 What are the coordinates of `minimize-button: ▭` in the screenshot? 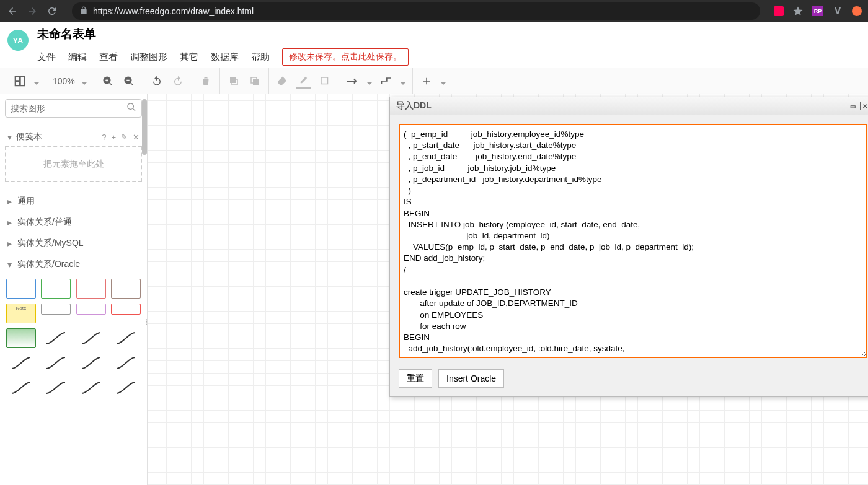 It's located at (852, 106).